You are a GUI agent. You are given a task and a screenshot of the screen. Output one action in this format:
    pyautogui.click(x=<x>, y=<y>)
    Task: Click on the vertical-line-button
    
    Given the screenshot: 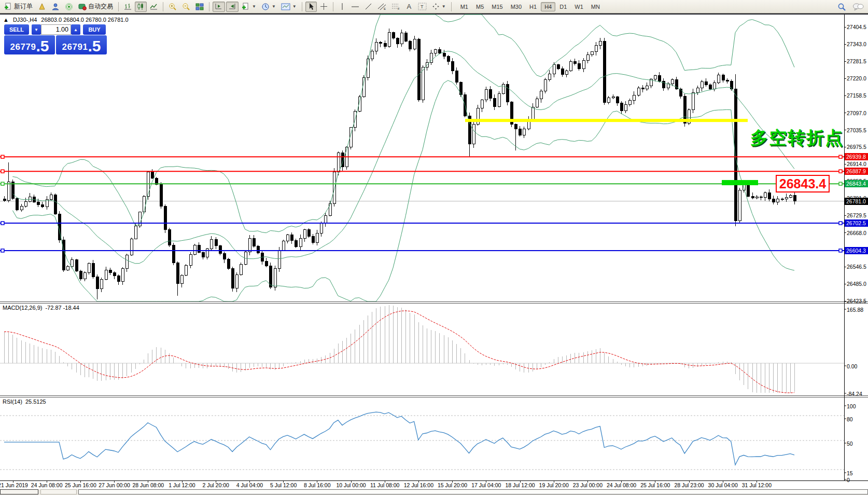 What is the action you would take?
    pyautogui.click(x=342, y=7)
    